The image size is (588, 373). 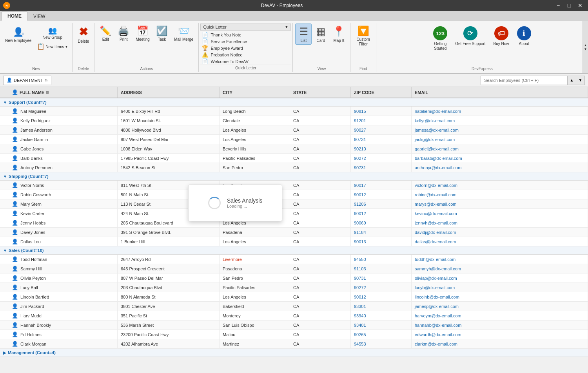 I want to click on table-row: 👤Jim Packard 3801 Chester Ave Bakersfiel…, so click(x=294, y=306).